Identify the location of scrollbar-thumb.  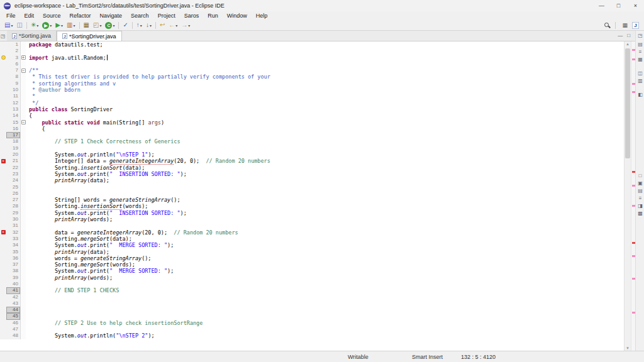
(628, 103).